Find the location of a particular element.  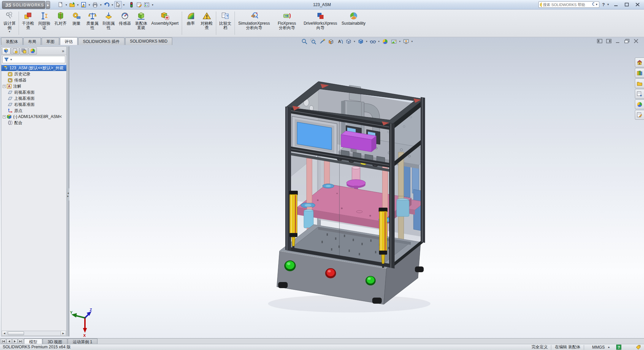

help-search-box: ? ▼ is located at coordinates (569, 5).